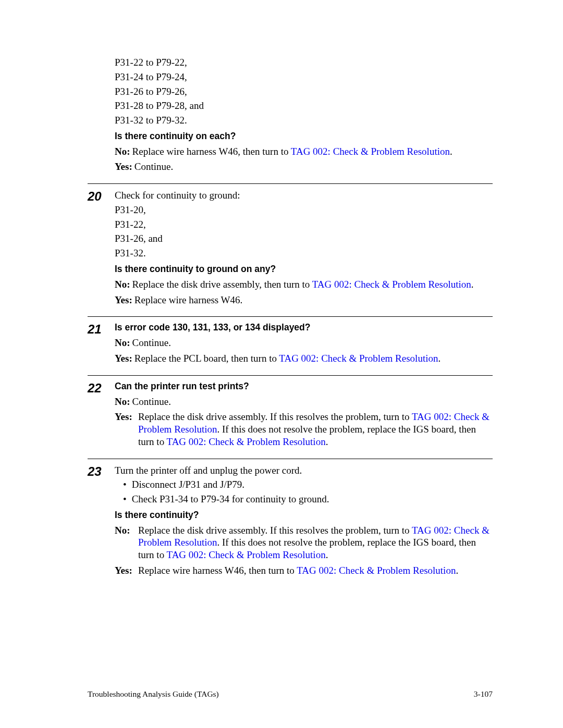  Describe the element at coordinates (303, 63) in the screenshot. I see `intro-line: P31-22 to P79-22,` at that location.